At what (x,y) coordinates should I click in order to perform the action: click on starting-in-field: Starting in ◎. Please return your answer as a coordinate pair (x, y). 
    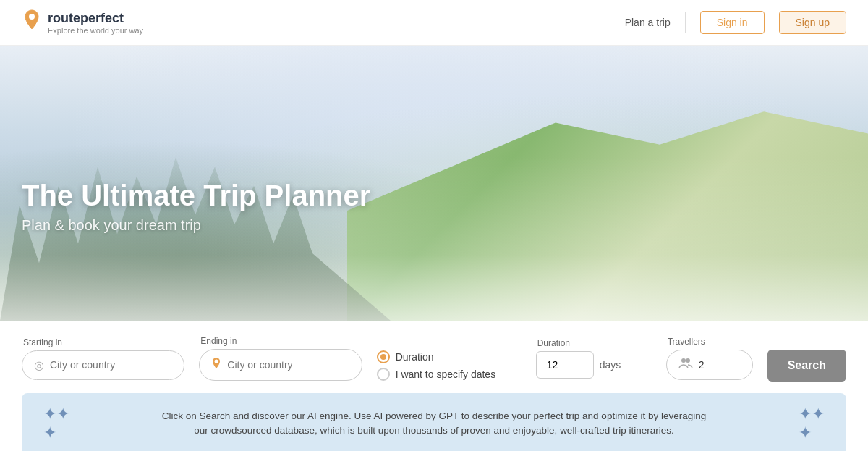
    Looking at the image, I should click on (103, 359).